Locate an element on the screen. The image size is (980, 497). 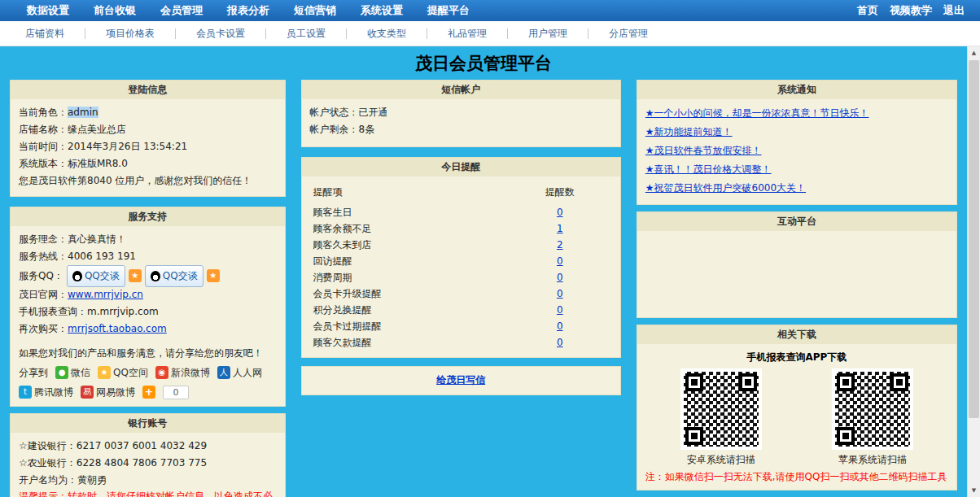
today-reminders-panel: 今日提醒 提醒项 提醒数 顾客生日0 顾客余额不足1 顾客久未到店2 回访提醒0… is located at coordinates (461, 257).